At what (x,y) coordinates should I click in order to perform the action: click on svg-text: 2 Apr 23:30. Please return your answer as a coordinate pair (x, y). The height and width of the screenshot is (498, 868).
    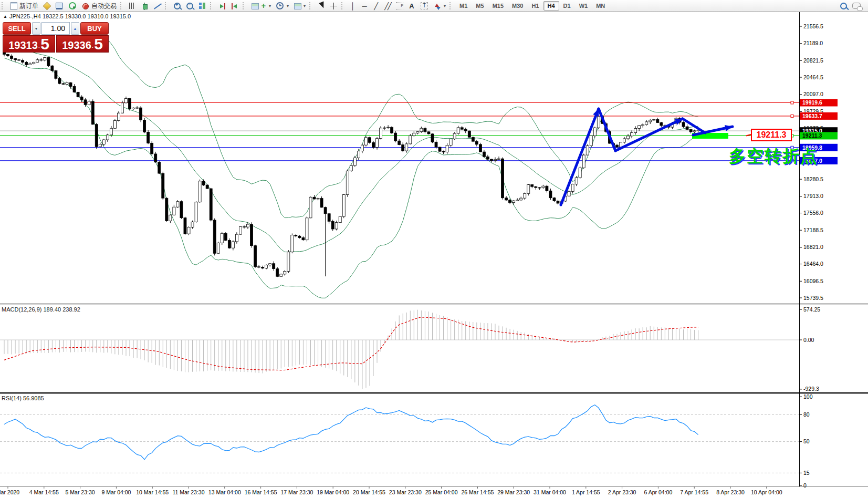
    Looking at the image, I should click on (622, 492).